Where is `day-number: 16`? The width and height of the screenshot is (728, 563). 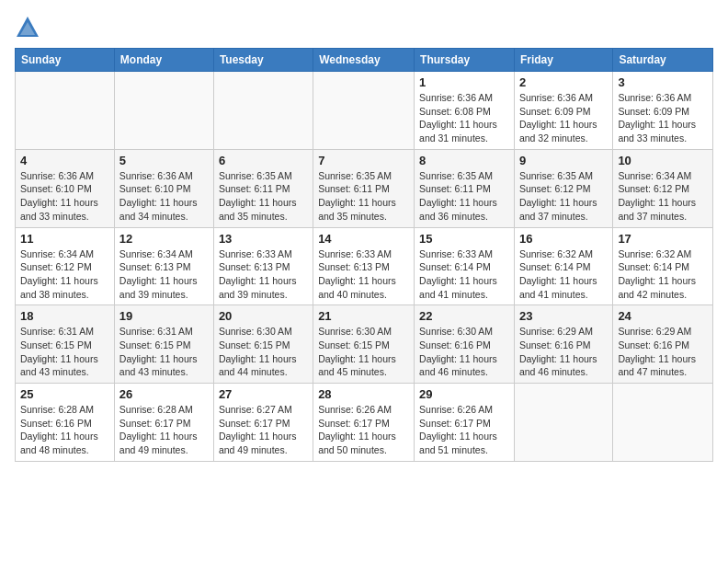
day-number: 16 is located at coordinates (563, 239).